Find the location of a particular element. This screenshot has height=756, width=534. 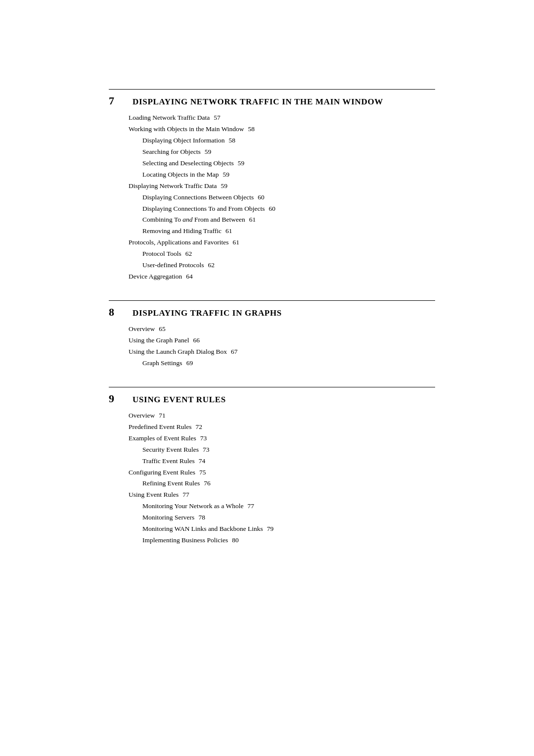

toc-entry: Implementing Business Policies80 is located at coordinates (282, 540).